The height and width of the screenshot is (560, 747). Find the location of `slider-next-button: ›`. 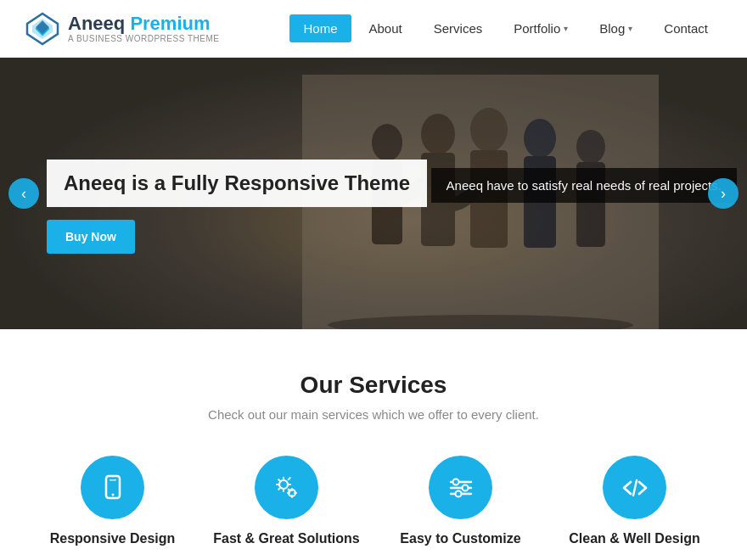

slider-next-button: › is located at coordinates (723, 193).